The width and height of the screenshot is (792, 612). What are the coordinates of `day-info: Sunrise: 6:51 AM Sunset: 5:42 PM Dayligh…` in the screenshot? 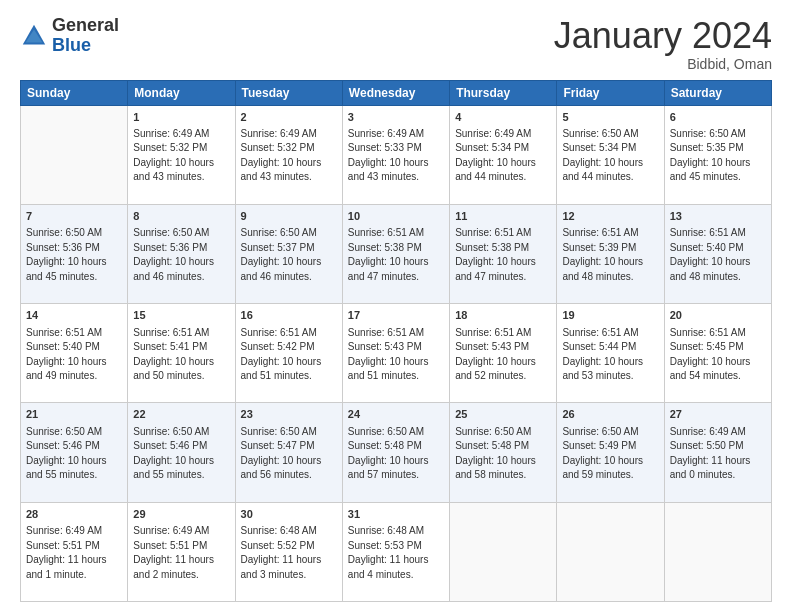 It's located at (289, 355).